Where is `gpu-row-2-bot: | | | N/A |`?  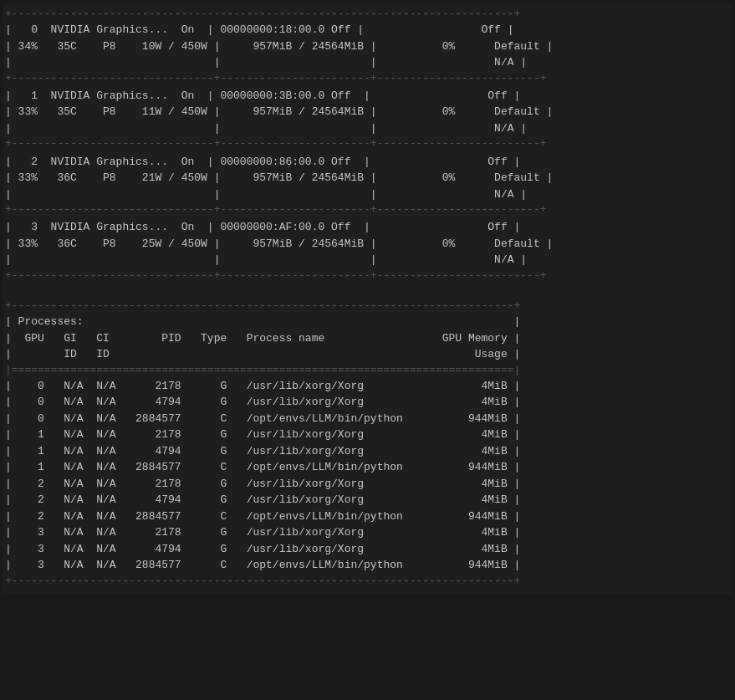
gpu-row-2-bot: | | | N/A | is located at coordinates (368, 195).